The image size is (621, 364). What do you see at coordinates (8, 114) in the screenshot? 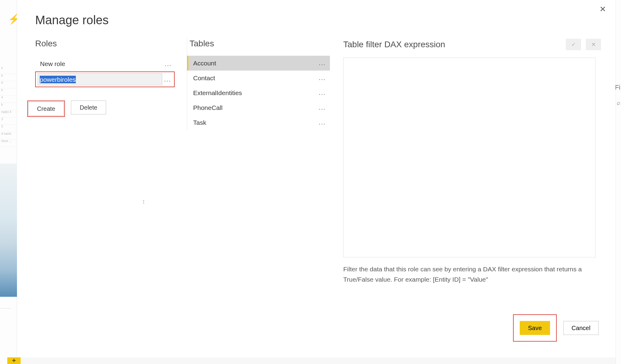
I see `bg-row: mple) 4` at bounding box center [8, 114].